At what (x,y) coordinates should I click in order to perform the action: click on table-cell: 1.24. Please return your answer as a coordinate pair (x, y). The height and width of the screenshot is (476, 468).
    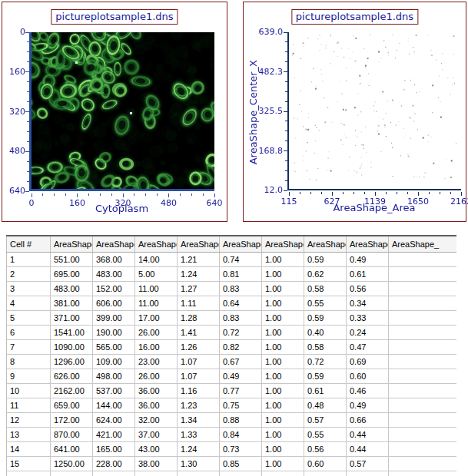
    Looking at the image, I should click on (198, 448).